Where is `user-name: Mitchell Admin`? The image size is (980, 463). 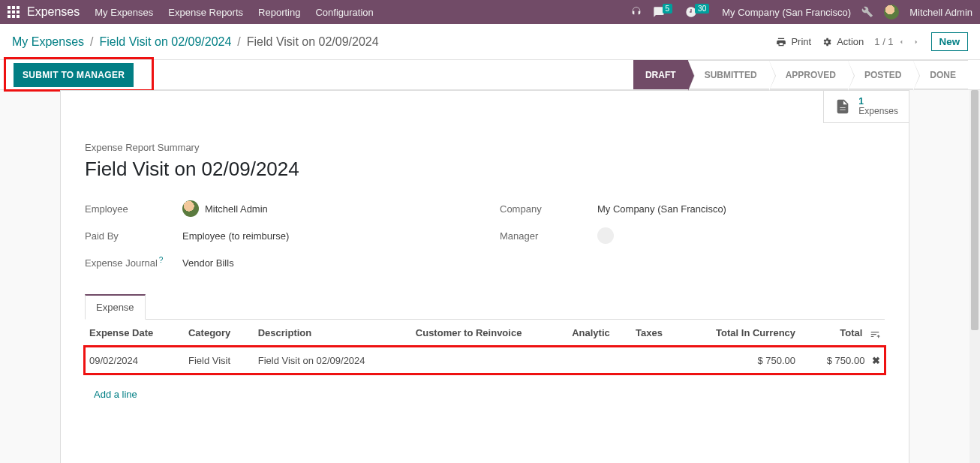 user-name: Mitchell Admin is located at coordinates (941, 12).